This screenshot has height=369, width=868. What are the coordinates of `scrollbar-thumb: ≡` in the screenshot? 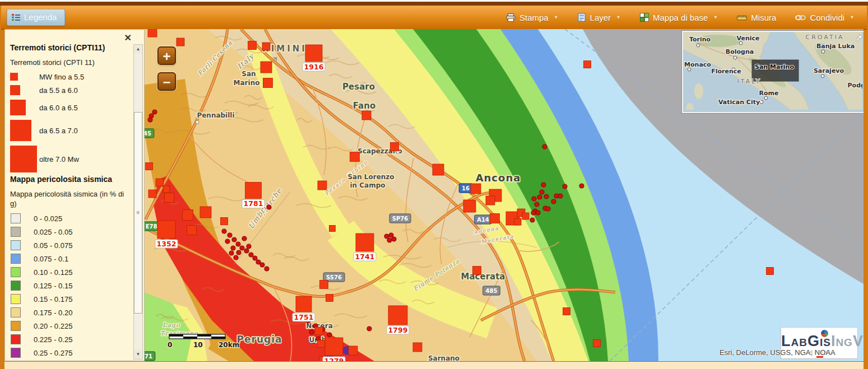 It's located at (138, 213).